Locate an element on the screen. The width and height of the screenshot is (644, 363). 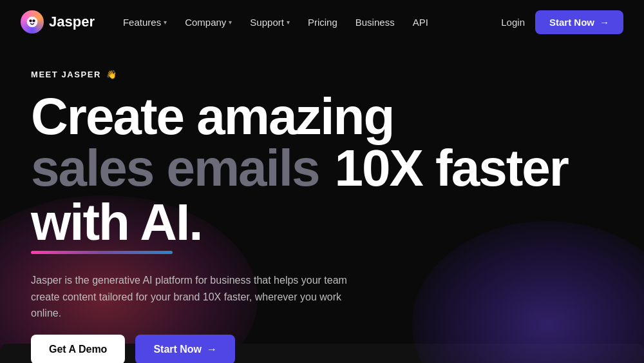
login-link: Login is located at coordinates (513, 22).